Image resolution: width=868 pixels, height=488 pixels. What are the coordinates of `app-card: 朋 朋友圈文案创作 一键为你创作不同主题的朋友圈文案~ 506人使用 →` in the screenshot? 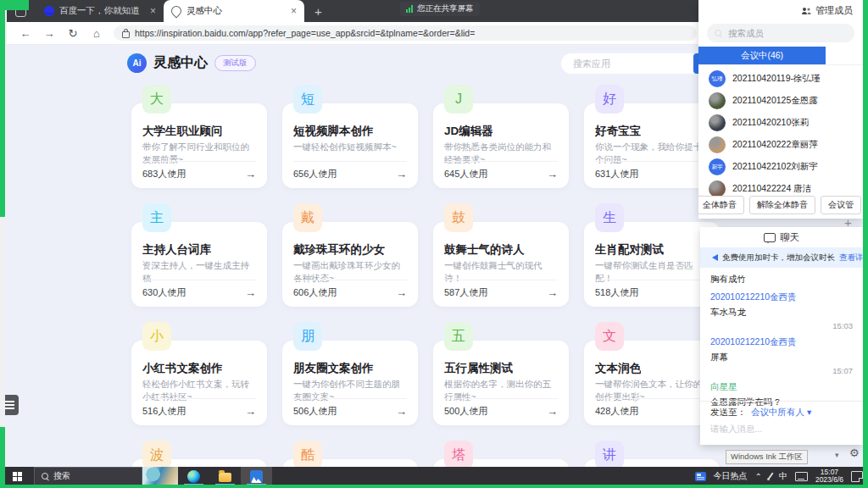 It's located at (350, 381).